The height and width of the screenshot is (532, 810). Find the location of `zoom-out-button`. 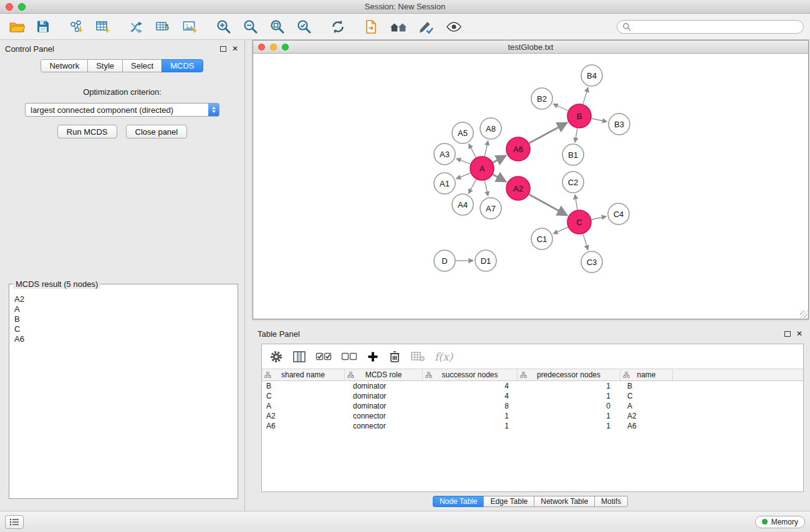

zoom-out-button is located at coordinates (251, 27).